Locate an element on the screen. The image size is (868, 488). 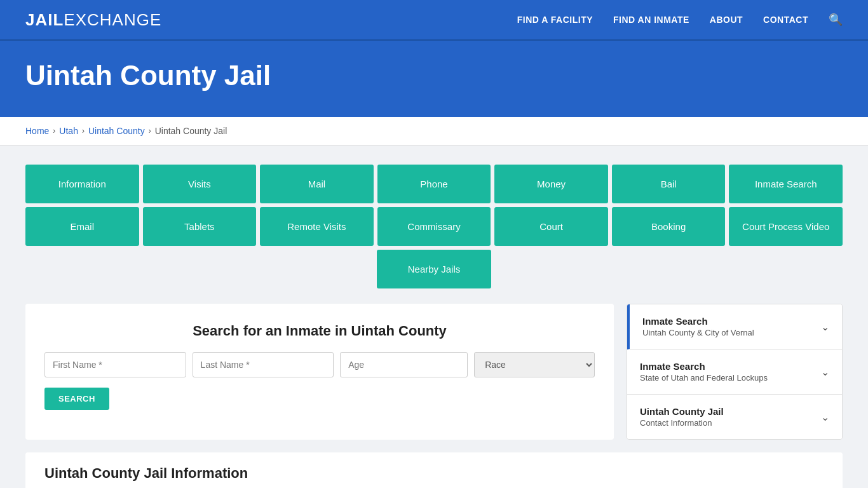
chevron-down-icon-2: ⌄ is located at coordinates (825, 417).